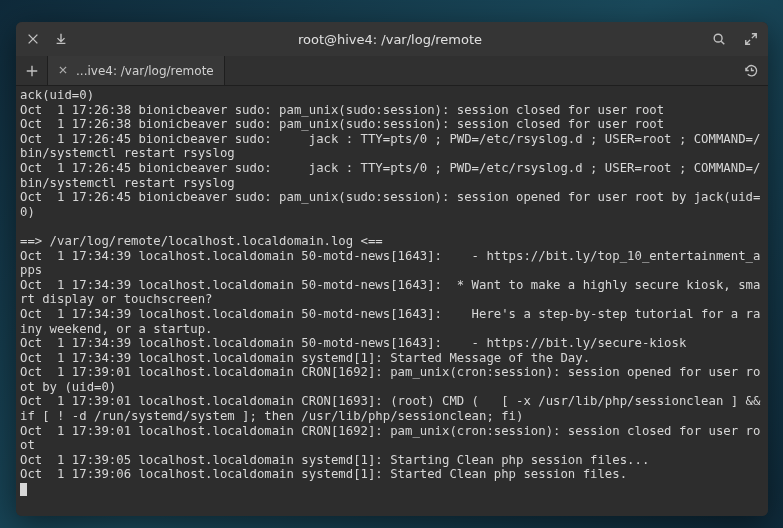 This screenshot has width=783, height=528. I want to click on window-title: root@hive4: /var/log/remote, so click(390, 40).